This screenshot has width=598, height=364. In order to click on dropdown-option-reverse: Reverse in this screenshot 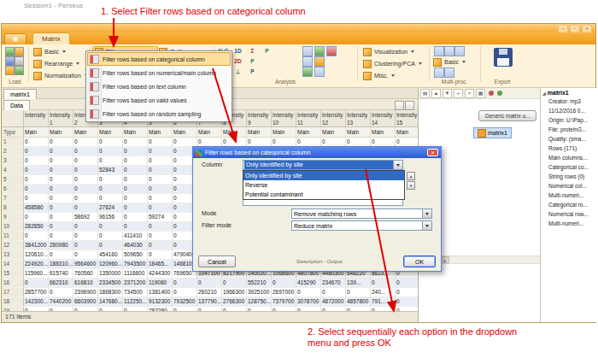, I will do `click(324, 185)`.